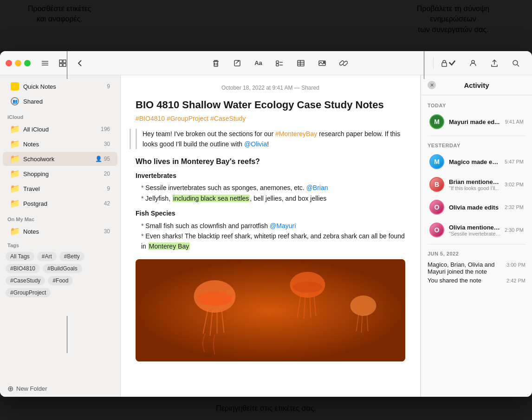 This screenshot has height=420, width=532. Describe the element at coordinates (60, 388) in the screenshot. I see `new-folder-button: ⊕ New Folder` at that location.